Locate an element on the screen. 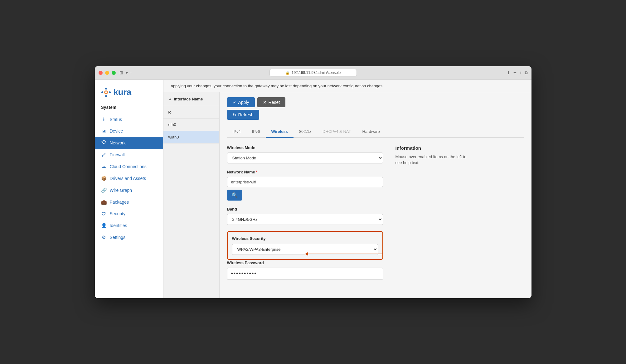  wireless-password-group: Wireless Password is located at coordinates (305, 270).